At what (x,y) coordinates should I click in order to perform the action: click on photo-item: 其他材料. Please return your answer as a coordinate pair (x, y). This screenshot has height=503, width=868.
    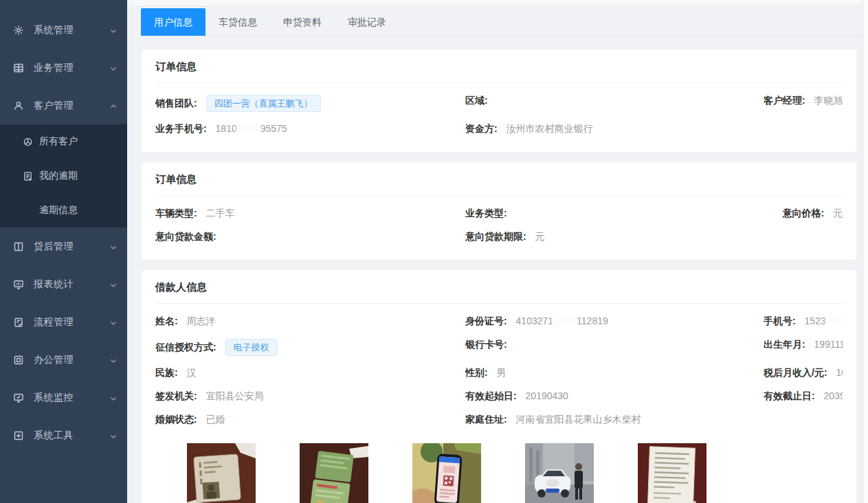
    Looking at the image, I should click on (672, 473).